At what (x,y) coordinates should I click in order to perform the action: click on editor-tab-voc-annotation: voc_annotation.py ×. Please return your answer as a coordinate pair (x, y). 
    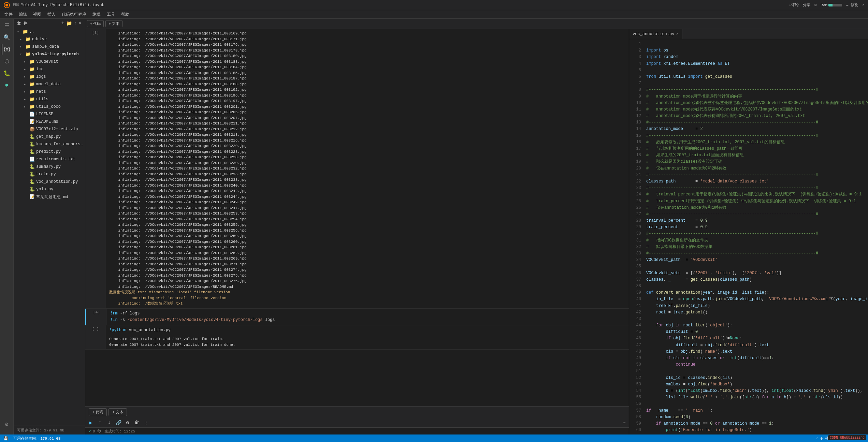
    Looking at the image, I should click on (656, 34).